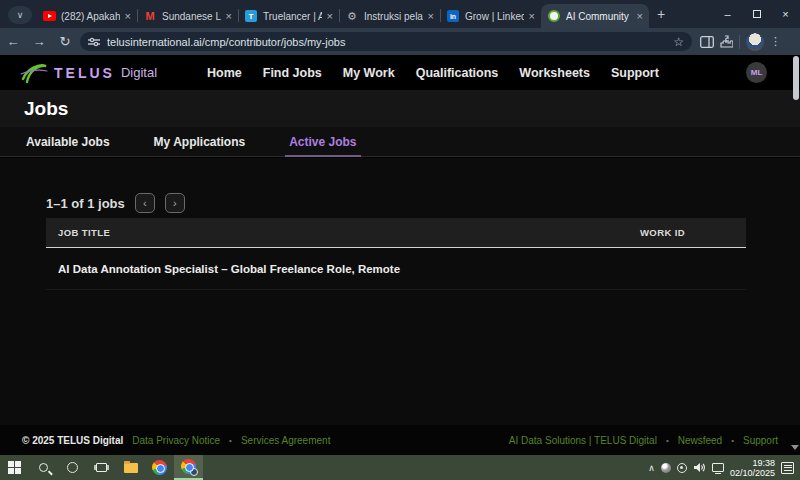 This screenshot has width=800, height=480. I want to click on browser-menu-icon: ⋮, so click(776, 42).